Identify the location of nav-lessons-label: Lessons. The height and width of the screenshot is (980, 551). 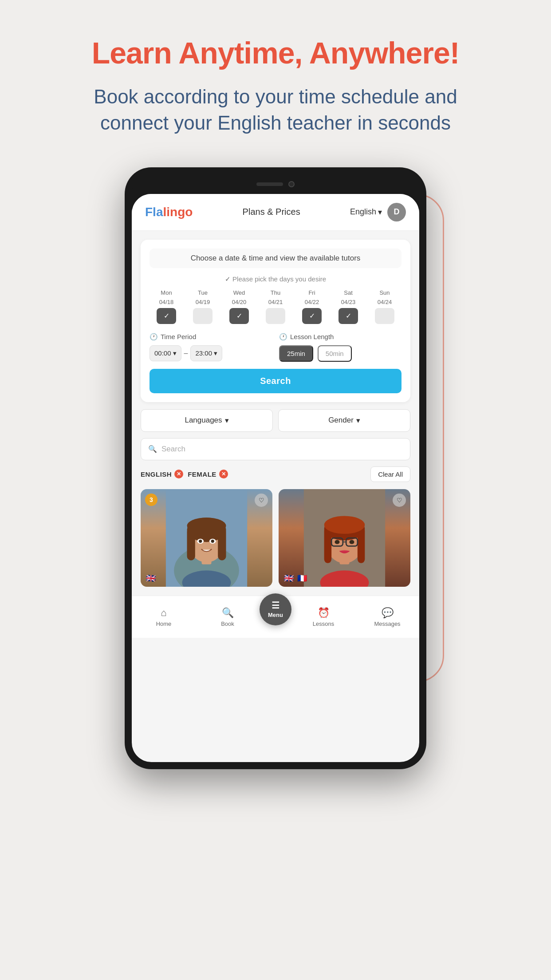
(323, 624).